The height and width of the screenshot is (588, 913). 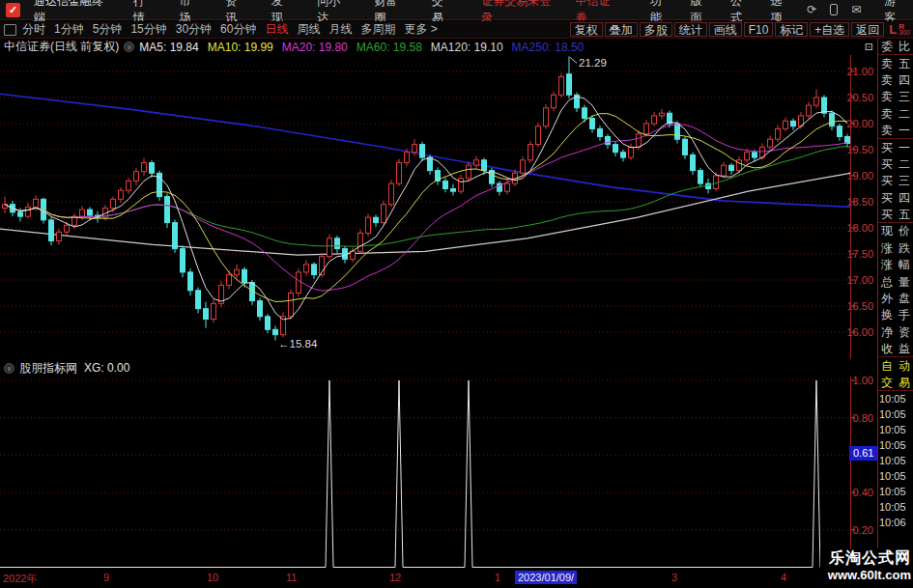 What do you see at coordinates (106, 577) in the screenshot?
I see `axis-month: 9` at bounding box center [106, 577].